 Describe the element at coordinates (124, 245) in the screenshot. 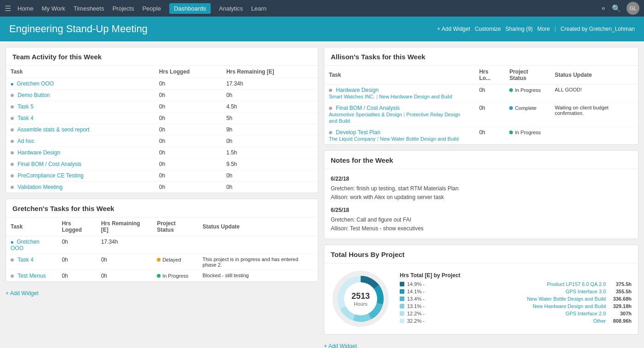

I see `hrs-remaining-cell: 17.34h` at that location.